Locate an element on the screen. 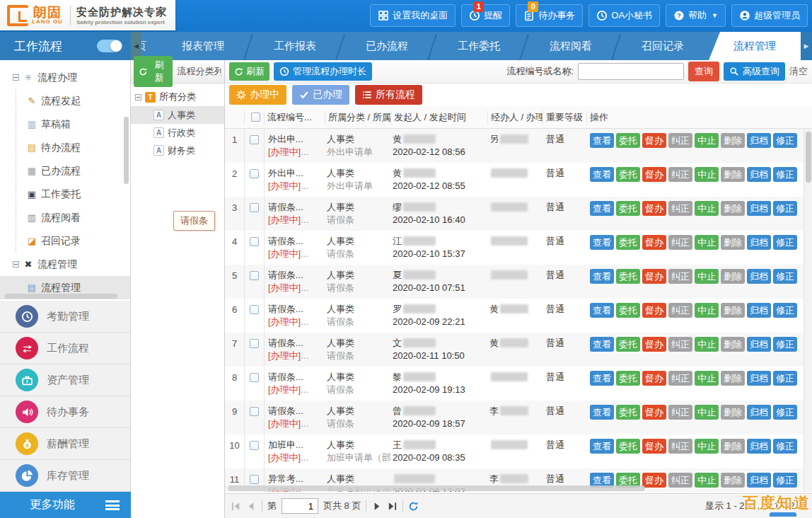 The height and width of the screenshot is (518, 812). tab-工作报表: 工作报表 is located at coordinates (295, 46).